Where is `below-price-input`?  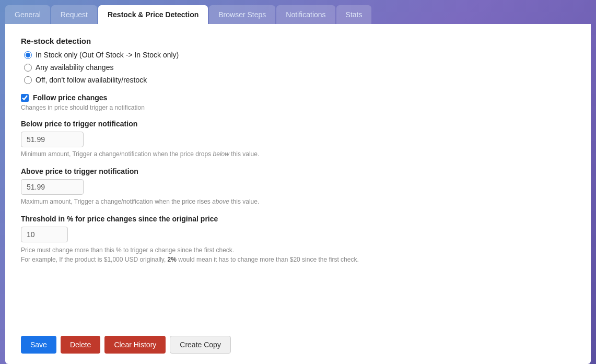 below-price-input is located at coordinates (52, 139).